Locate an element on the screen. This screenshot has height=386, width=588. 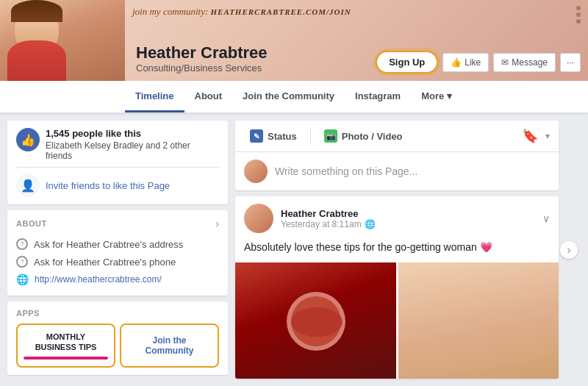
likes-friends: Elizabeth Kelsey Bradley and 2 other fri… is located at coordinates (132, 151).